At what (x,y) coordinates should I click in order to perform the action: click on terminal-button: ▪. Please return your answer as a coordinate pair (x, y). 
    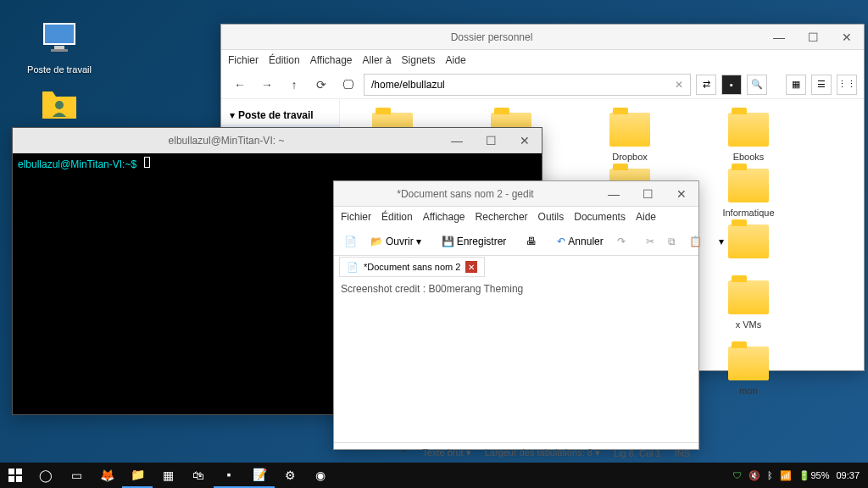
    Looking at the image, I should click on (732, 85).